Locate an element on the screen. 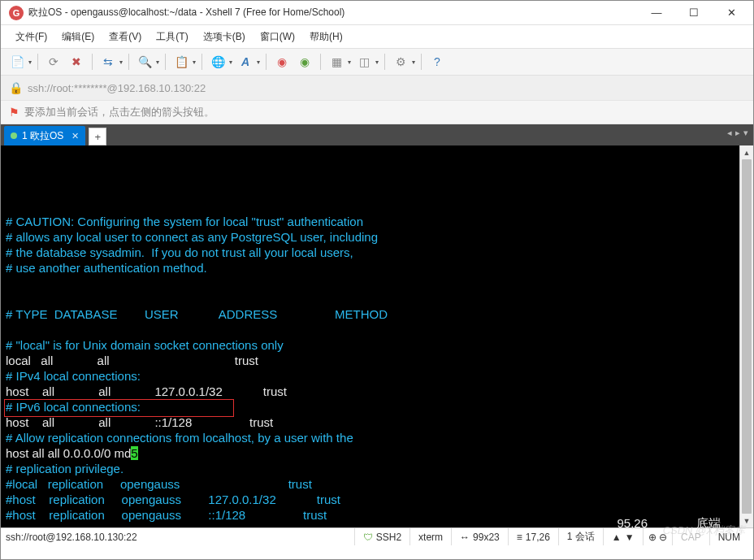 The height and width of the screenshot is (560, 754). address-bar: 🔒 ssh://root:********@192.168.10.130:22 is located at coordinates (377, 88).